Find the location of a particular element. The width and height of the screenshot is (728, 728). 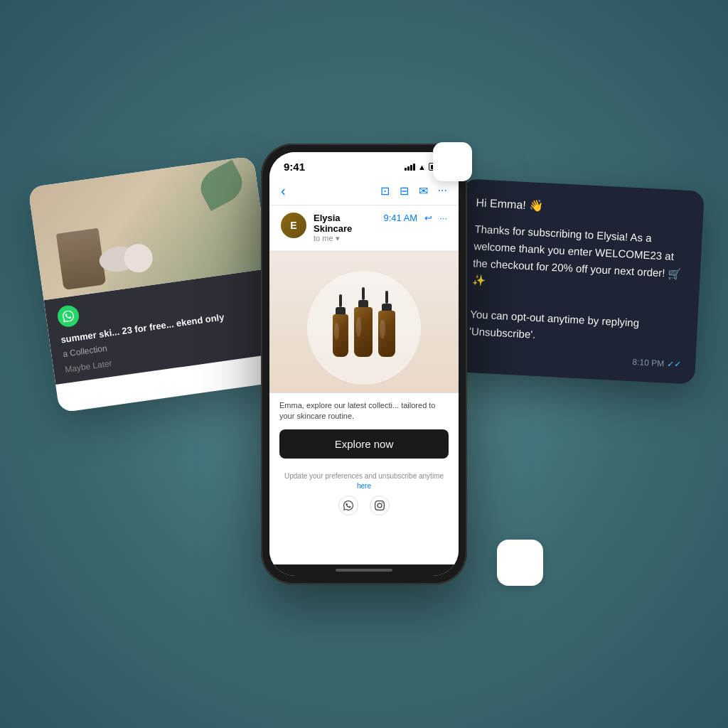

sender-avatar: E is located at coordinates (294, 225).